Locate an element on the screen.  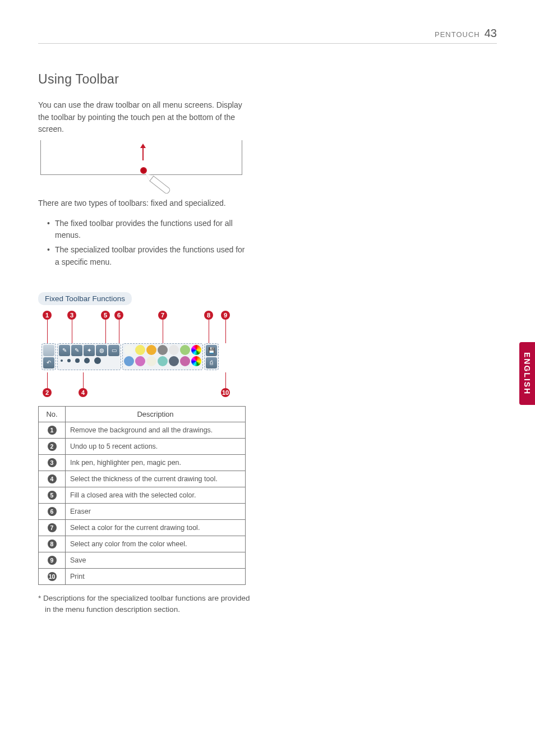
th-desc: Description is located at coordinates (156, 414).